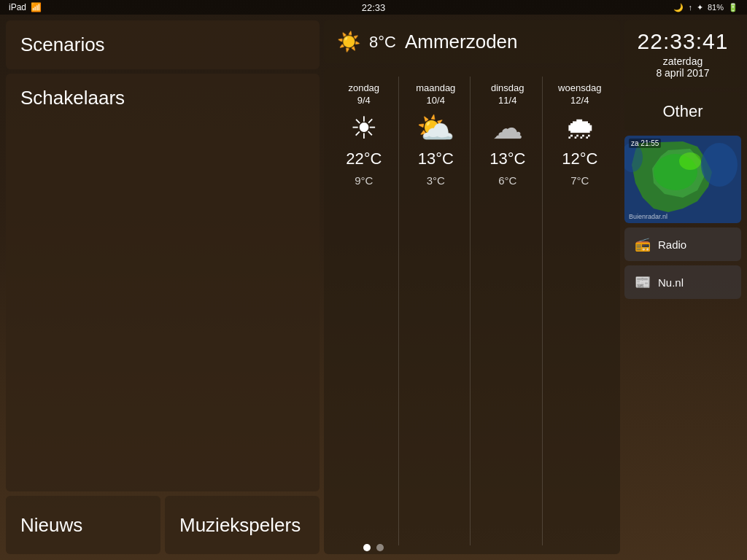  I want to click on forecast-icon-0: ☀, so click(364, 128).